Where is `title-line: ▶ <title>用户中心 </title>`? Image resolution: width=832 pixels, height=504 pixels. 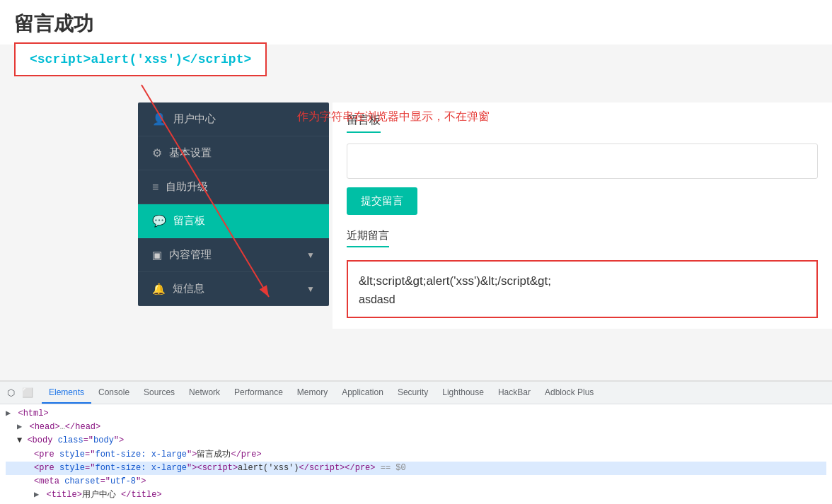
title-line: ▶ <title>用户中心 </title> is located at coordinates (416, 495).